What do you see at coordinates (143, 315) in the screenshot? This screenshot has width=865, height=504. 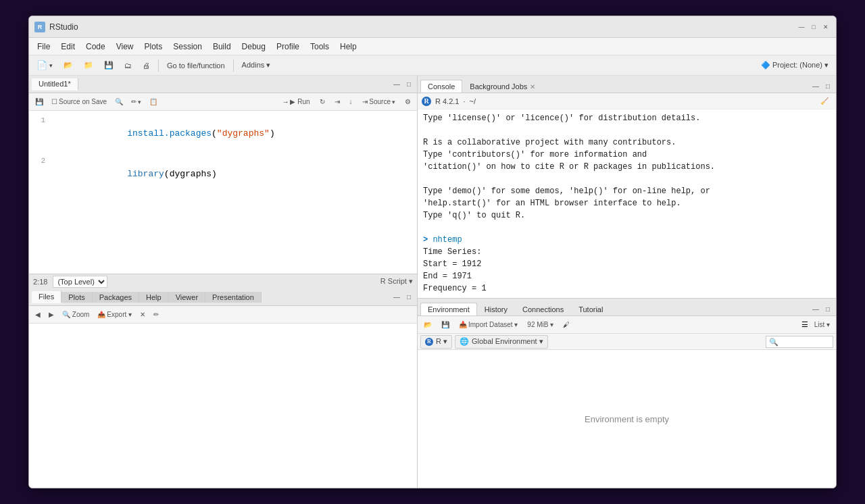 I see `files-remove-button: ✕` at bounding box center [143, 315].